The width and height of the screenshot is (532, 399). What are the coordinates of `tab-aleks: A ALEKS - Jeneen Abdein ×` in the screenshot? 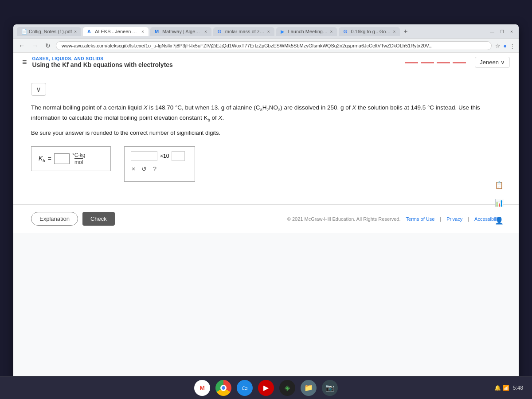 It's located at (116, 31).